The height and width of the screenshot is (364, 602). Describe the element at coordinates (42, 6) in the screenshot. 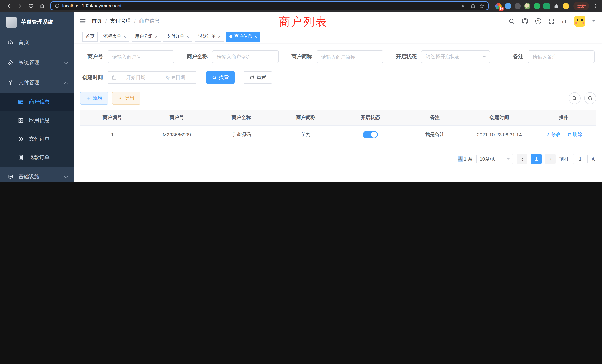

I see `browser-home-button` at that location.